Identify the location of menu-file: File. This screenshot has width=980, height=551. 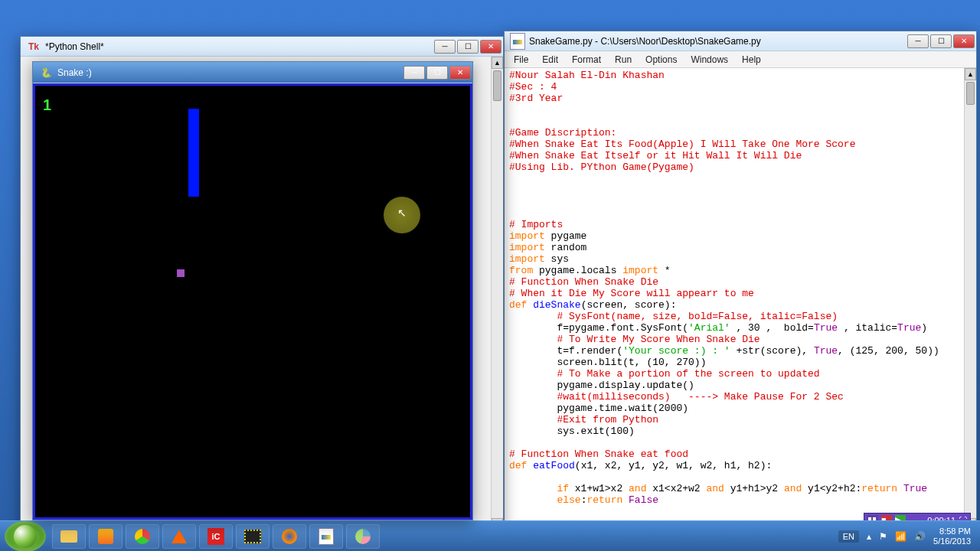
(521, 60).